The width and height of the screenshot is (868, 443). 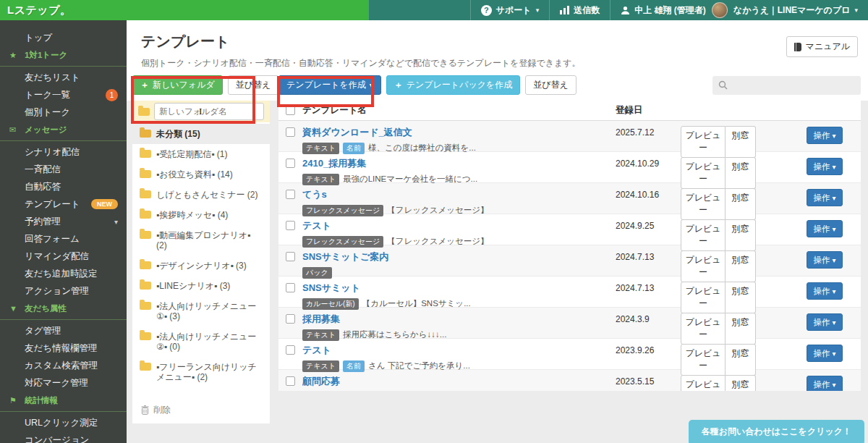 I want to click on create-pack-button: ＋ テンプレートパックを作成, so click(x=454, y=85).